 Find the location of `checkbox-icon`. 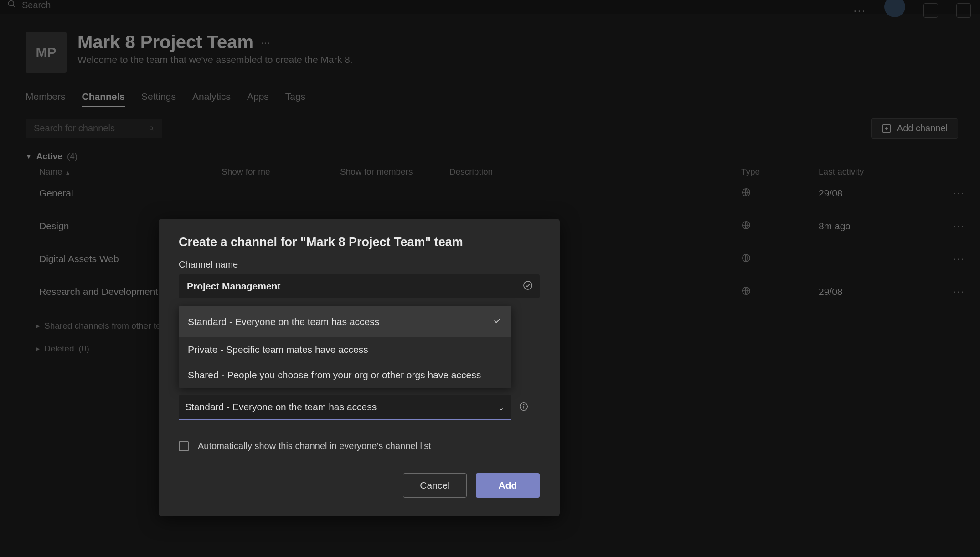

checkbox-icon is located at coordinates (184, 446).